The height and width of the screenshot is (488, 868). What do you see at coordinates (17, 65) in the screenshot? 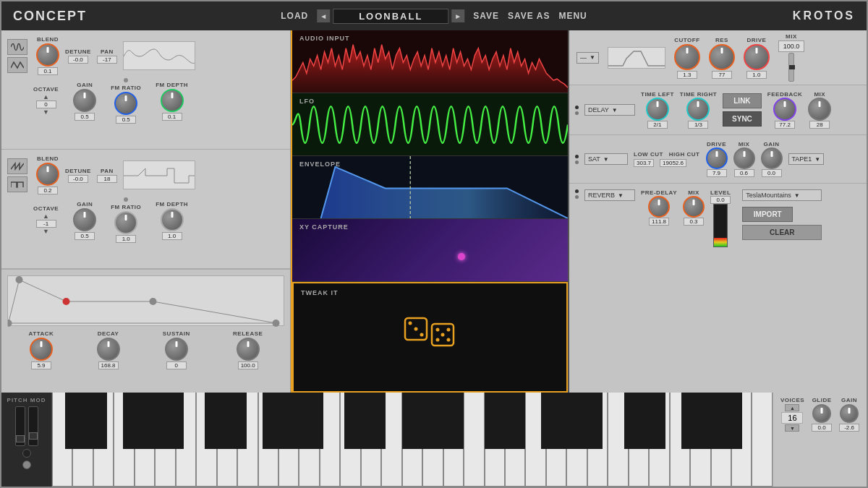
I see `osc1-wave-triangle` at bounding box center [17, 65].